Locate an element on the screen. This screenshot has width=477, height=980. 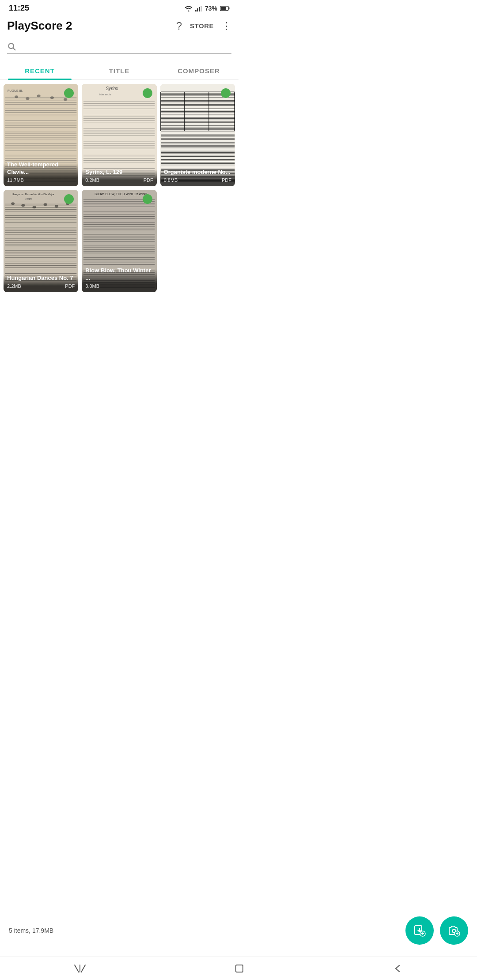
card-meta: 3.0MB is located at coordinates (119, 286).